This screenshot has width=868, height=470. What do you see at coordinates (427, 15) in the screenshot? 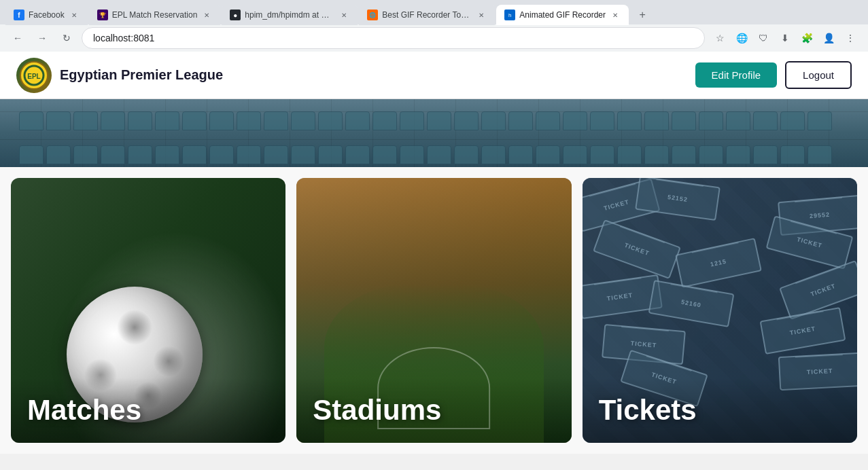
I see `tab-gif: 🌐 Best GIF Recorder Tools... ✕` at bounding box center [427, 15].